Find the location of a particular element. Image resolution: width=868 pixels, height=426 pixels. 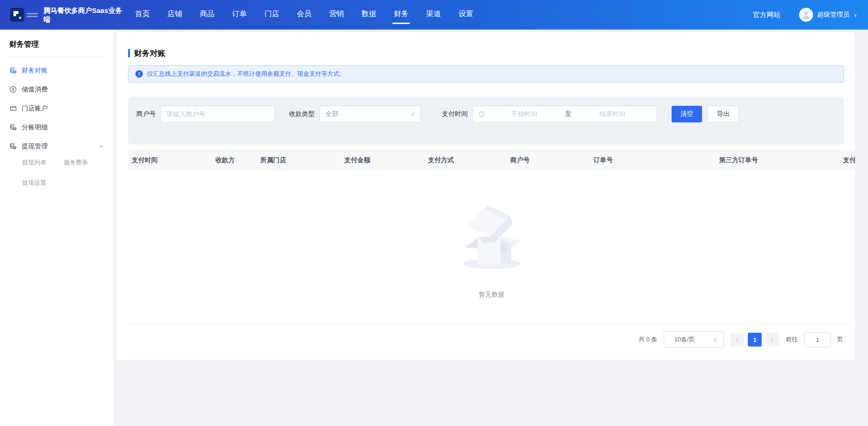

column-header: 第三方订单号 is located at coordinates (781, 160).